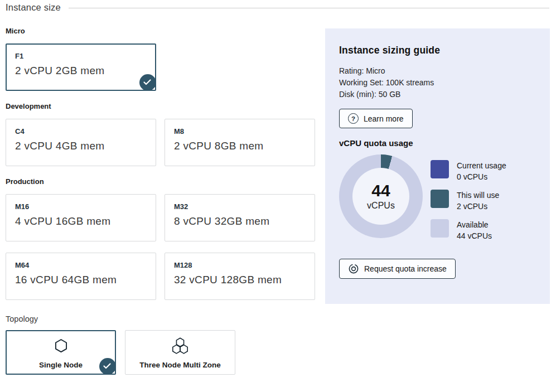 This screenshot has height=392, width=556. I want to click on card-tier-label: M16, so click(81, 206).